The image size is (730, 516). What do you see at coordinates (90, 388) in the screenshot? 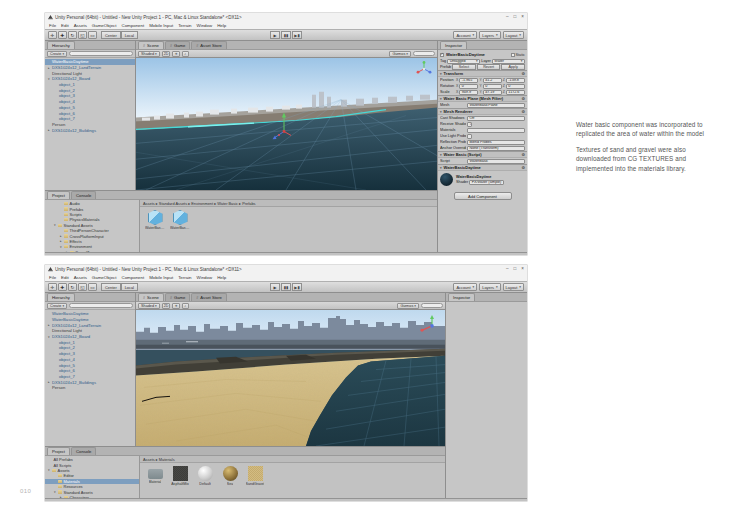
I see `hierarchy-item: Person` at bounding box center [90, 388].